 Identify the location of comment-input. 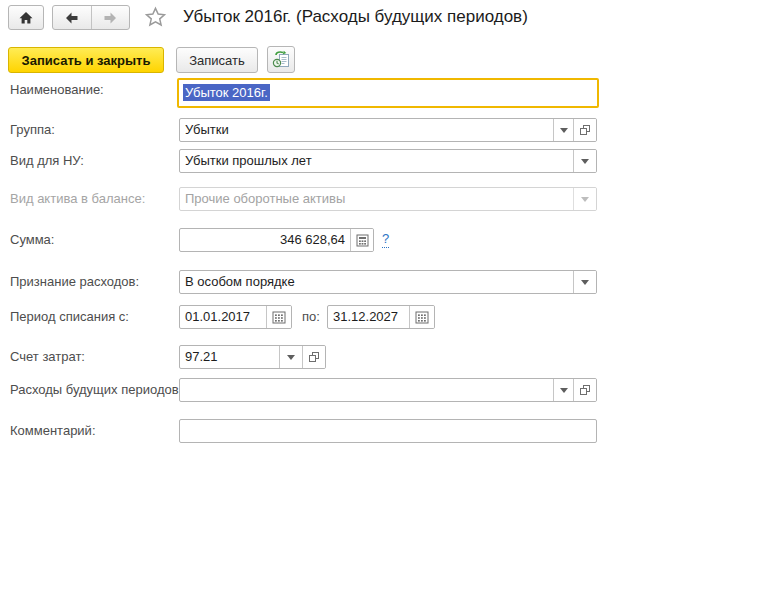
(388, 431).